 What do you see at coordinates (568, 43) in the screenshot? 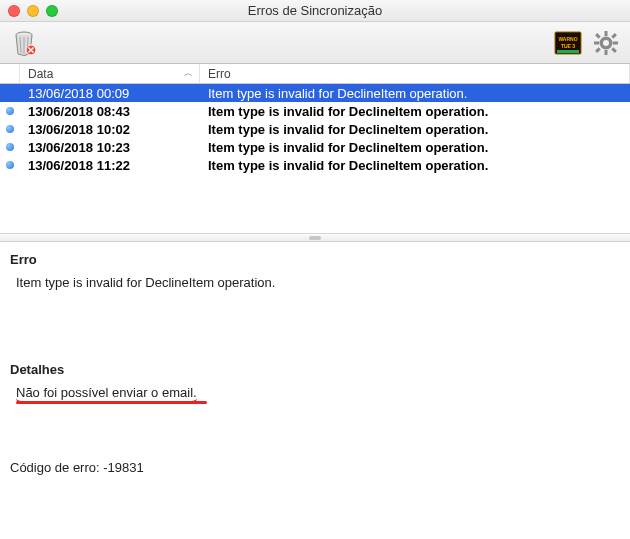
I see `log-button: WARNO TUE 3` at bounding box center [568, 43].